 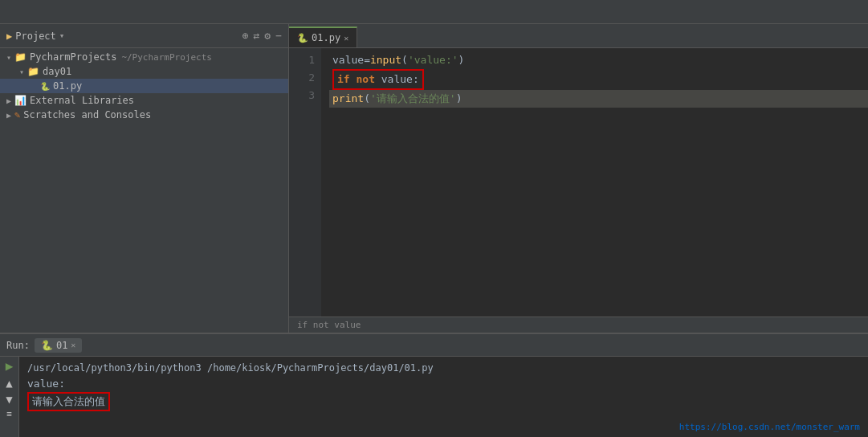 What do you see at coordinates (62, 345) in the screenshot?
I see `run-tab-label: 01` at bounding box center [62, 345].